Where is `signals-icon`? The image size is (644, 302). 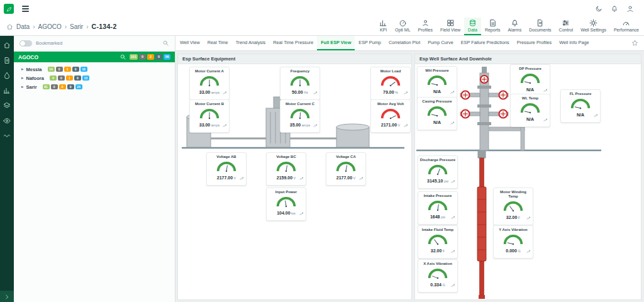
signals-icon is located at coordinates (7, 136).